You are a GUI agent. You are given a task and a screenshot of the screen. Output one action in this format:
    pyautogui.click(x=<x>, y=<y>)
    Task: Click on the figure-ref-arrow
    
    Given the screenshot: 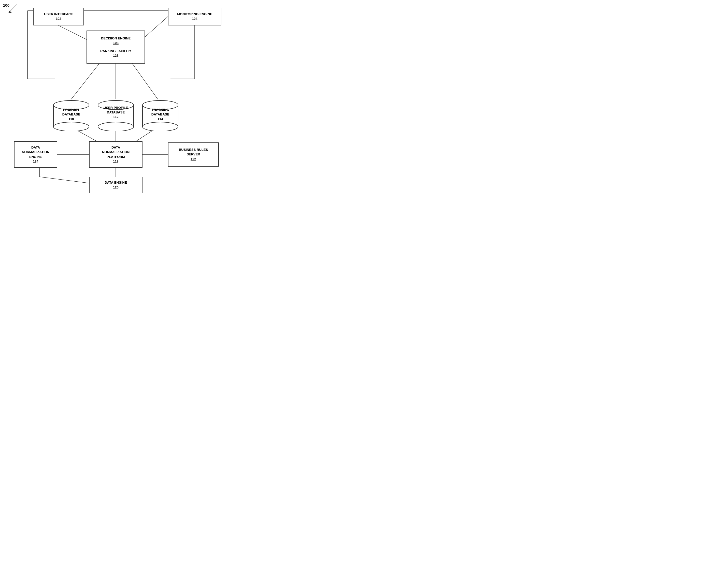 What is the action you would take?
    pyautogui.click(x=12, y=9)
    